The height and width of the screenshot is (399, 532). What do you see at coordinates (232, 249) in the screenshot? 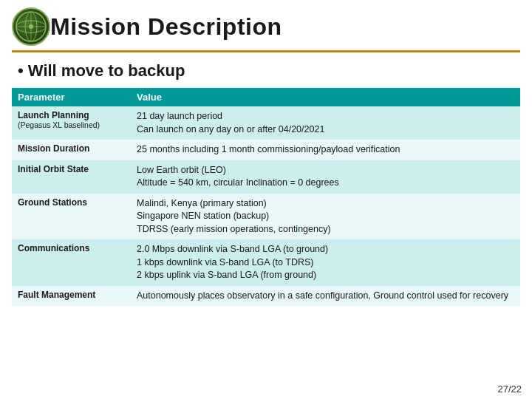
I see `value-text: 2.0 Mbps downlink via S-band LGA (to gro…` at bounding box center [232, 249].